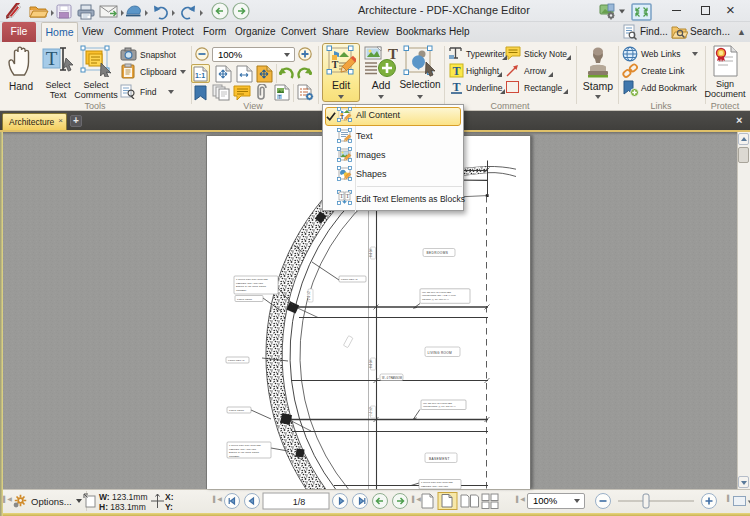 The image size is (750, 516). I want to click on svg-text: 1/8, so click(300, 502).